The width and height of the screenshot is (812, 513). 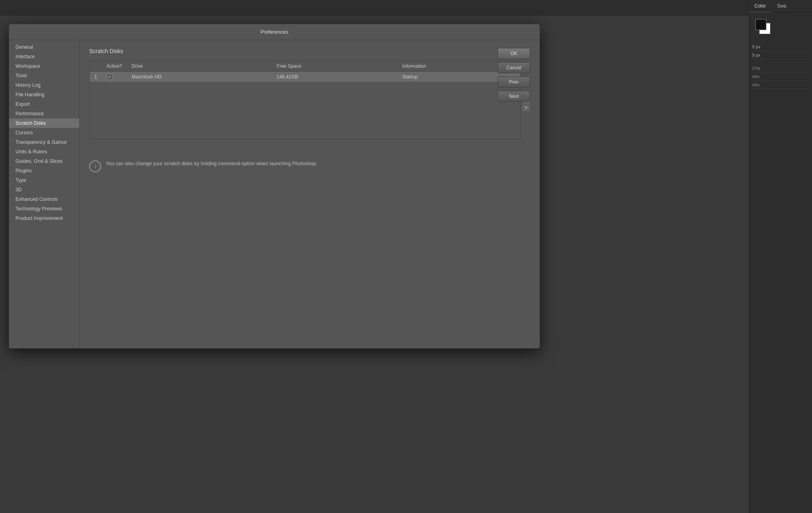 What do you see at coordinates (44, 218) in the screenshot?
I see `sidebar-item-product-improvement: Product Improvement` at bounding box center [44, 218].